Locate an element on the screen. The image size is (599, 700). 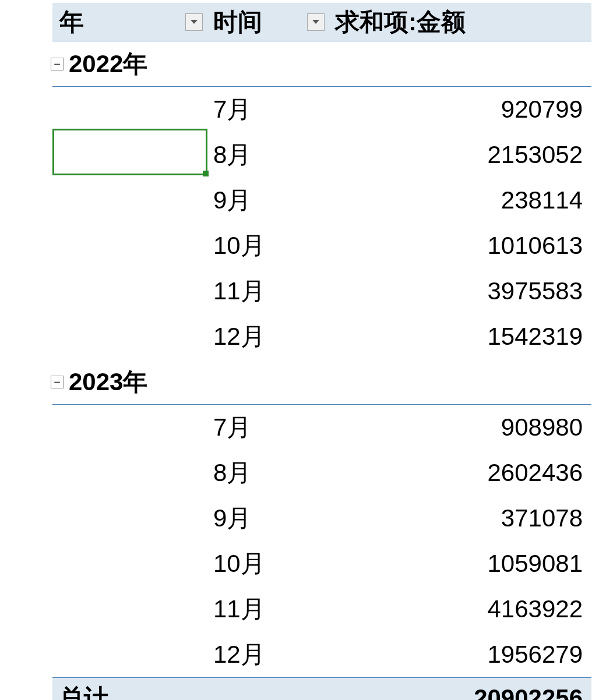
header-year: 年 is located at coordinates (130, 22).